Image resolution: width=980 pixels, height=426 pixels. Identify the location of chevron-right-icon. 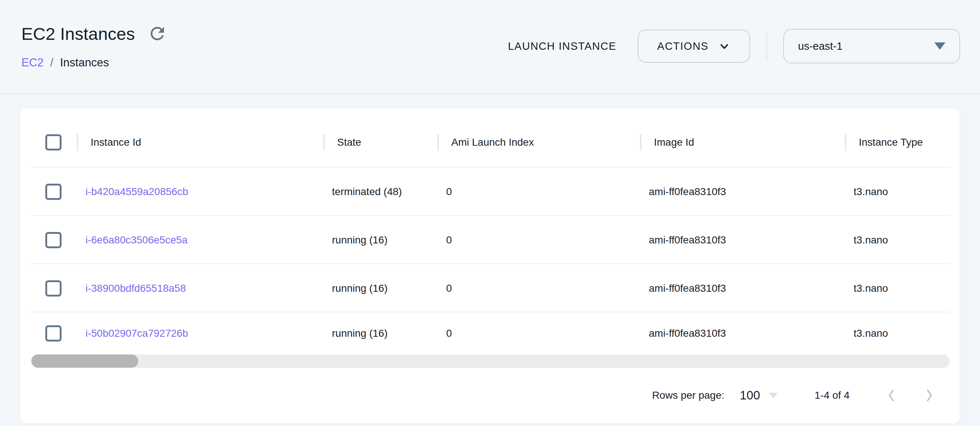
(929, 395).